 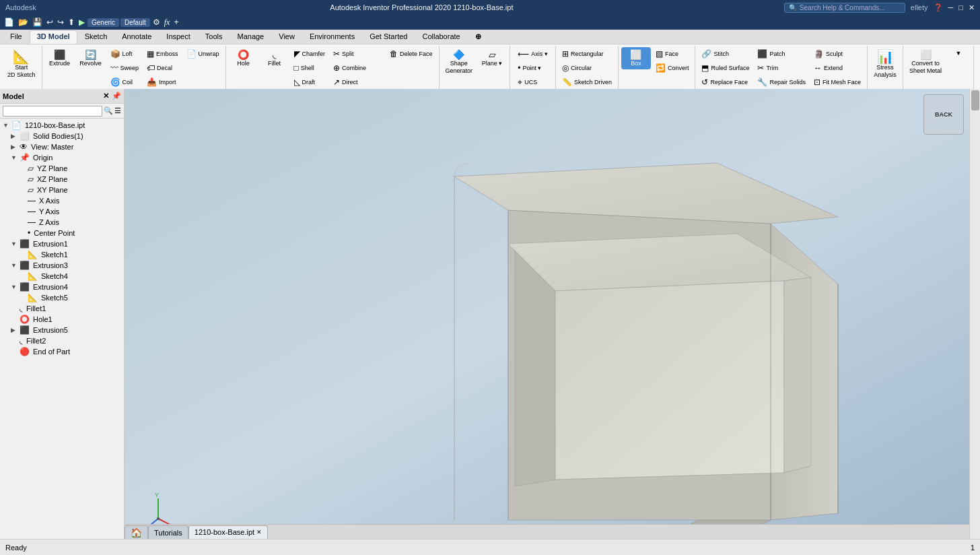 What do you see at coordinates (228, 532) in the screenshot?
I see `tab-file: 1210-box-Base.ipt ✕` at bounding box center [228, 532].